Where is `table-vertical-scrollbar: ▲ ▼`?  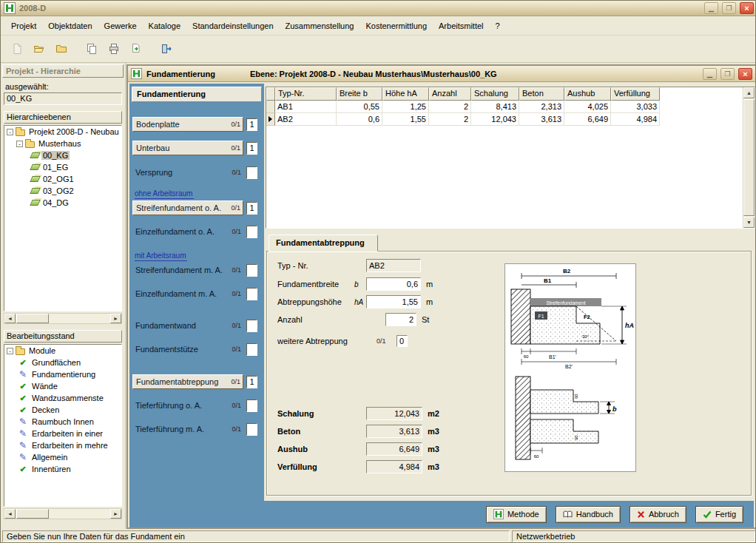
table-vertical-scrollbar: ▲ ▼ is located at coordinates (749, 158).